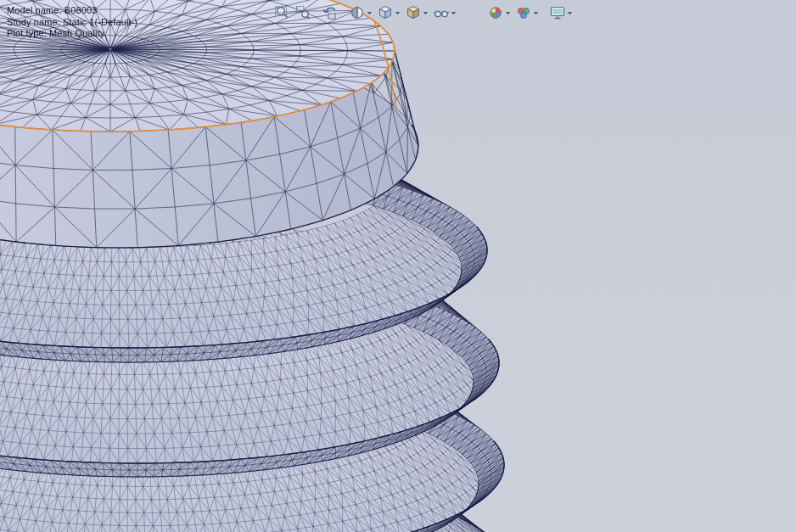  Describe the element at coordinates (303, 13) in the screenshot. I see `zoom-to-area-button` at that location.